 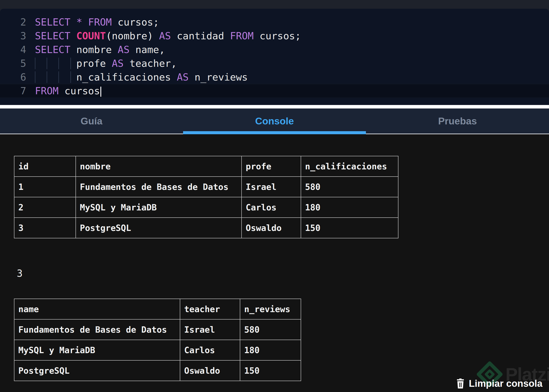 I want to click on text-cursor, so click(x=101, y=92).